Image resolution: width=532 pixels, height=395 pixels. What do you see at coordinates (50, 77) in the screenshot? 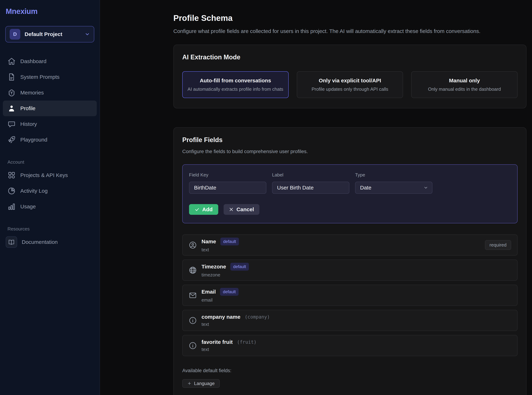
I see `sidebar-item-system-prompts: System Prompts` at bounding box center [50, 77].